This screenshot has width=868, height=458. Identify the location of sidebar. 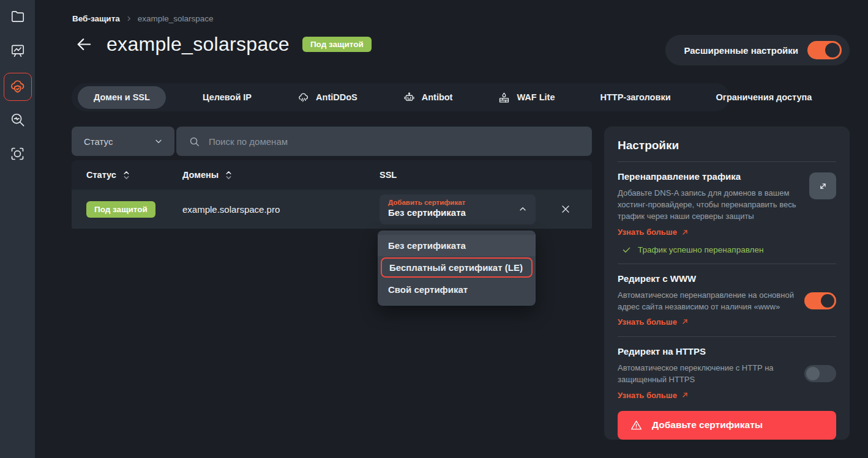
(17, 229).